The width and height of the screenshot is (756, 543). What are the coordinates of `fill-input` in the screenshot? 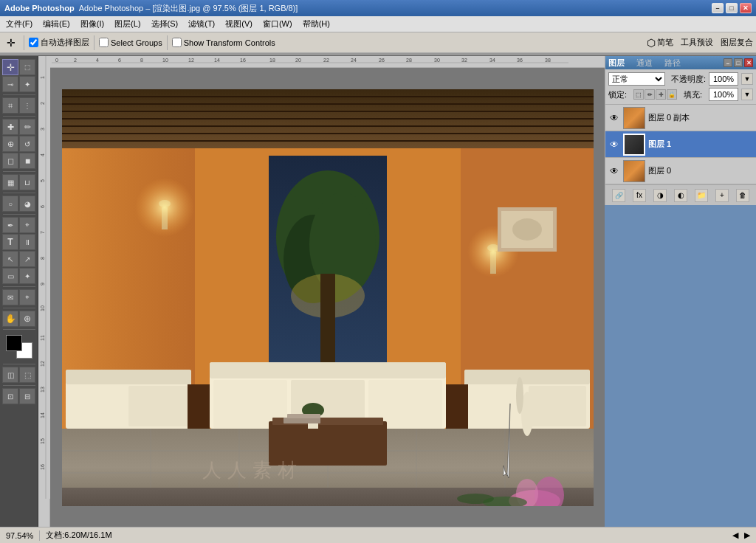 It's located at (724, 94).